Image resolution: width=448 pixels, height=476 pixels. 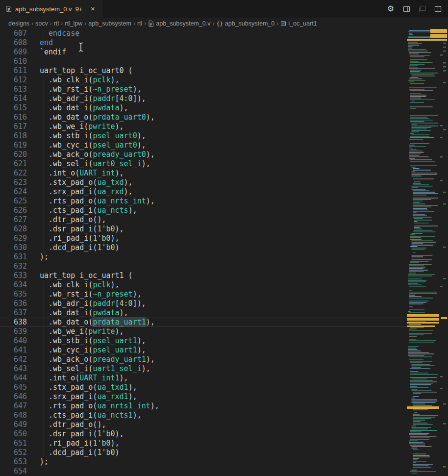 What do you see at coordinates (14, 434) in the screenshot?
I see `line-number: 650` at bounding box center [14, 434].